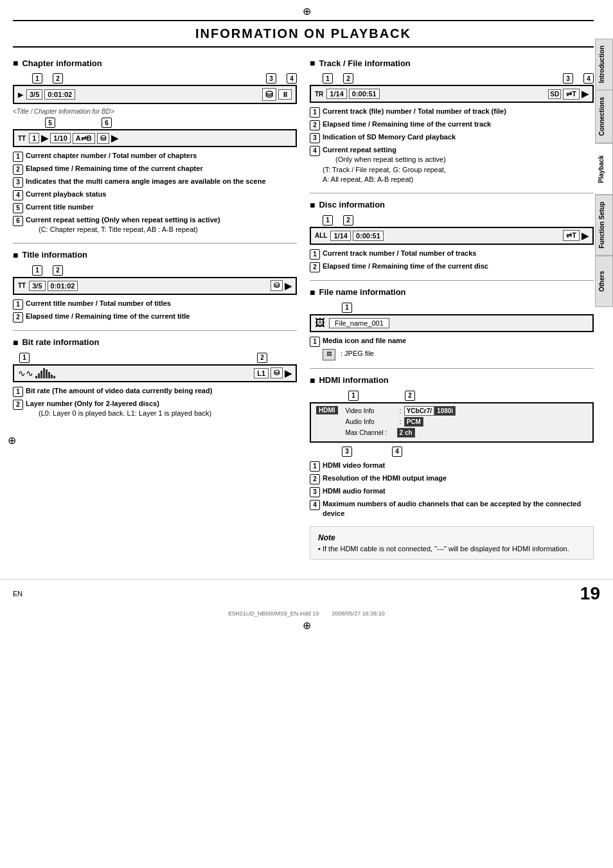 The height and width of the screenshot is (868, 613). What do you see at coordinates (452, 492) in the screenshot?
I see `hdmi-ann-3: 3 HDMI audio format` at bounding box center [452, 492].